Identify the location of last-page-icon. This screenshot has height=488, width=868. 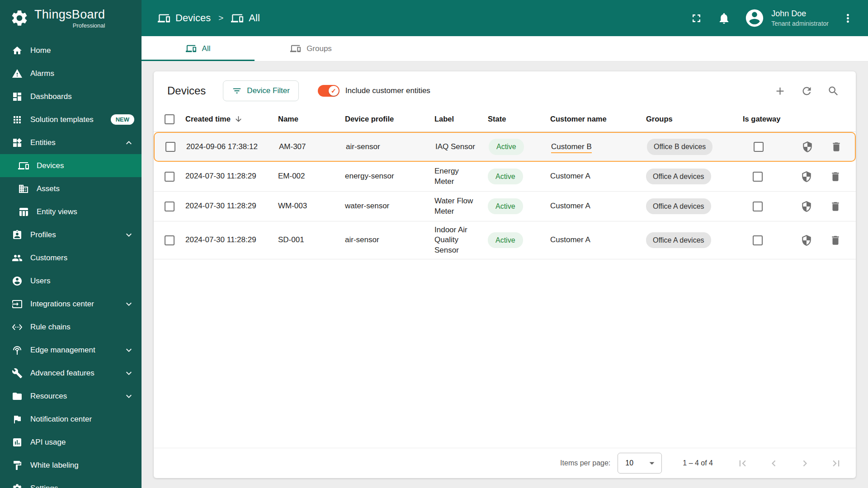
(836, 464).